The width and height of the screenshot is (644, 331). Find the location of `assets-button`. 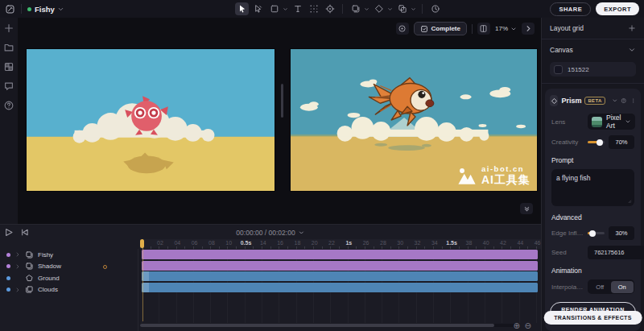

assets-button is located at coordinates (9, 67).